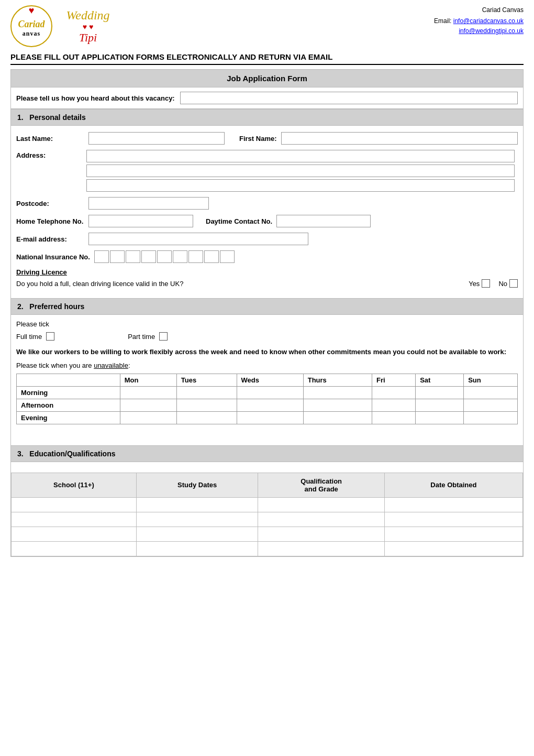  What do you see at coordinates (270, 392) in the screenshot?
I see `avail-morning-weds` at bounding box center [270, 392].